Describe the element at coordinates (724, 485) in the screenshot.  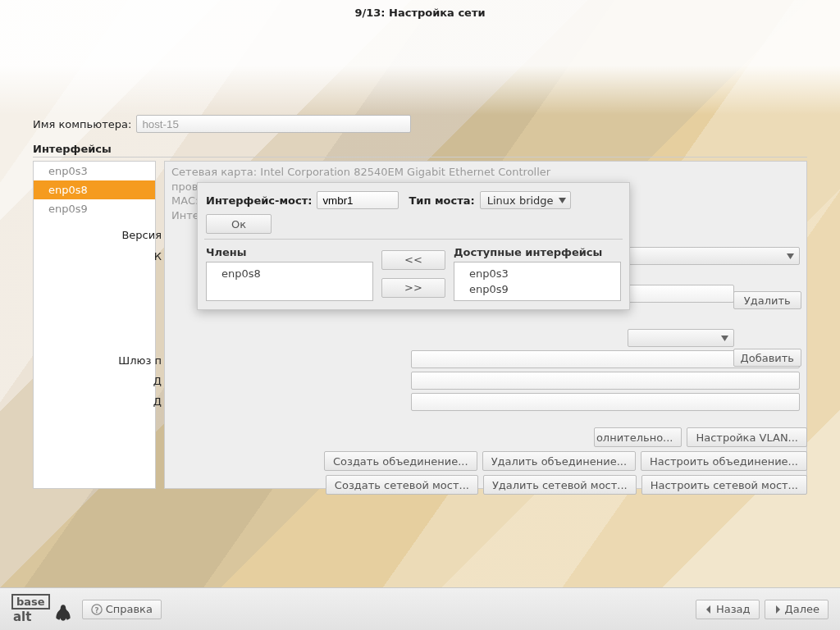
I see `bridge-configure-button: Настроить сетевой мост...` at that location.